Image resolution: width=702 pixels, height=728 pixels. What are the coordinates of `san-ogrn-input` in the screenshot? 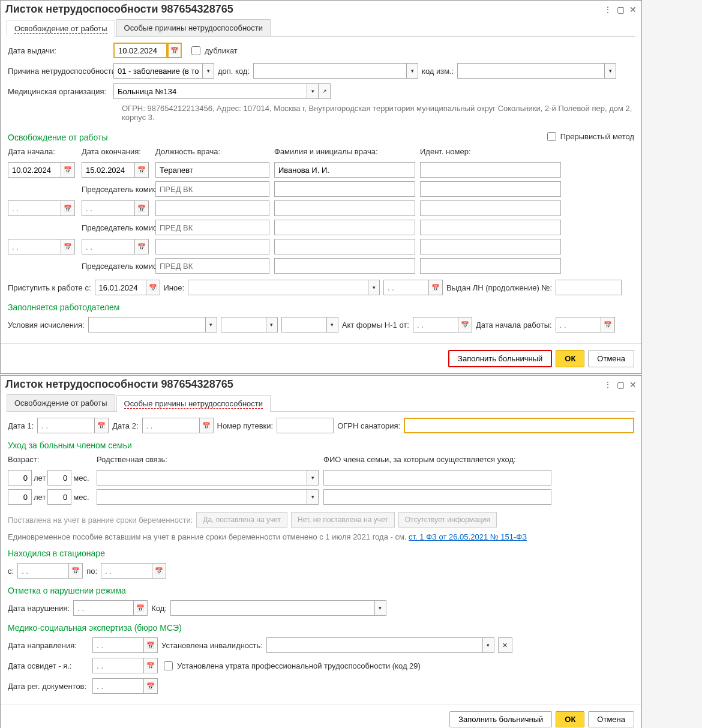 It's located at (519, 426).